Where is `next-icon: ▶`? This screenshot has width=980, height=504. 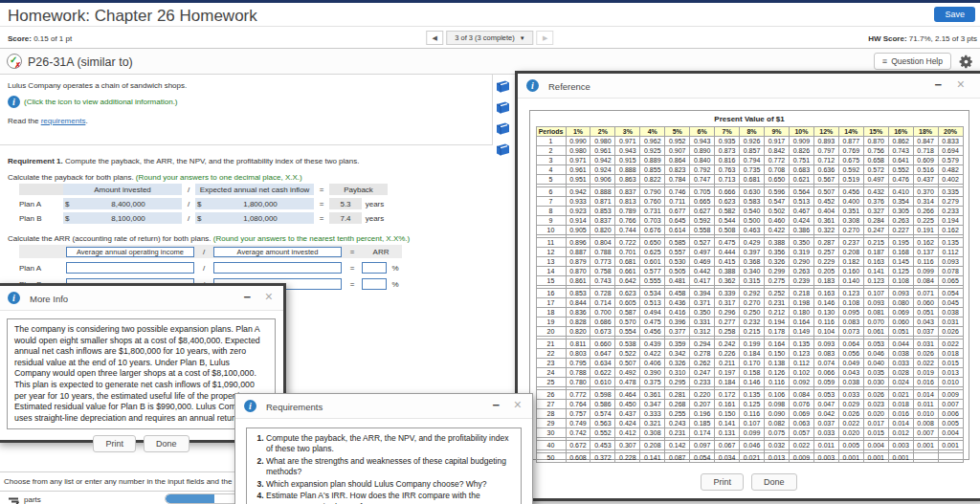 next-icon: ▶ is located at coordinates (546, 38).